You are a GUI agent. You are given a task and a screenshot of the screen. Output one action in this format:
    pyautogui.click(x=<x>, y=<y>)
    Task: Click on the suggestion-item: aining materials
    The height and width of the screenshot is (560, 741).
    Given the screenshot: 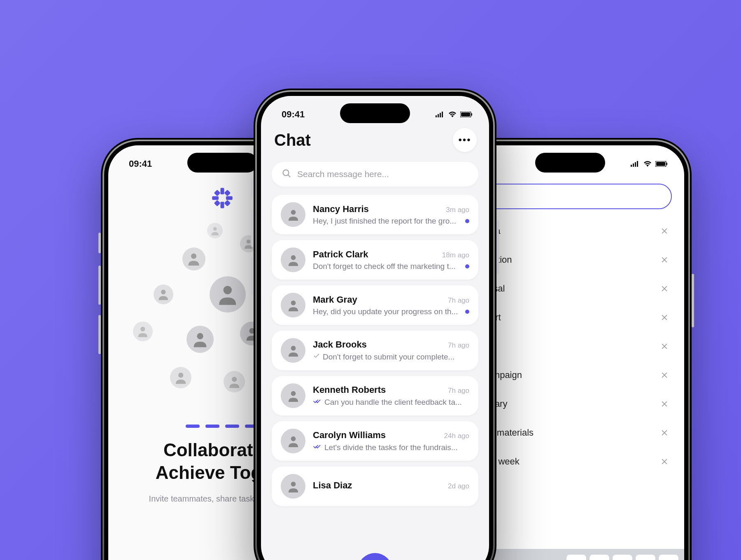 What is the action you would take?
    pyautogui.click(x=570, y=433)
    